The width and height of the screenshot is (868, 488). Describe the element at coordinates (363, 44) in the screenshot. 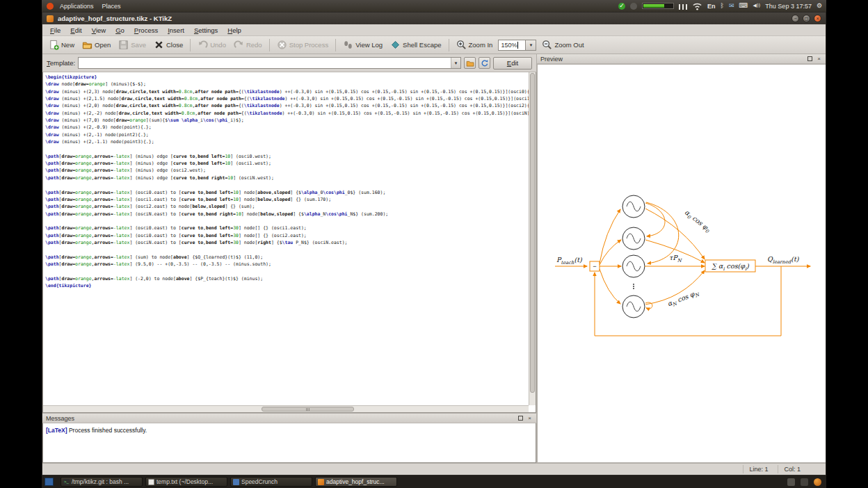

I see `view-log-button: View Log` at that location.